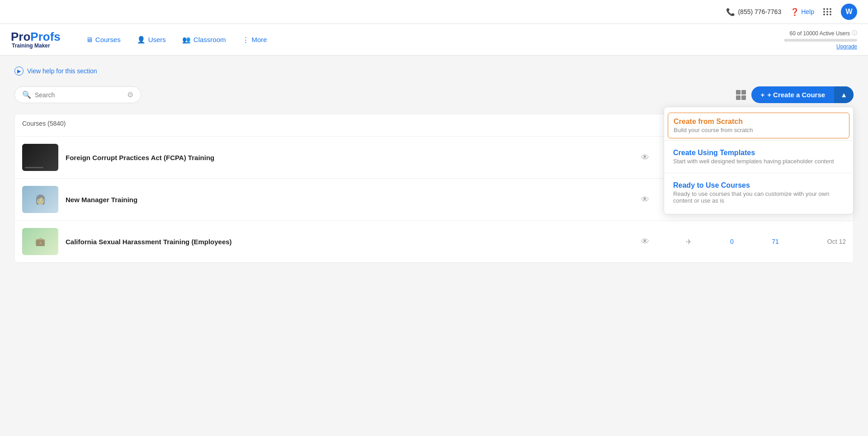 The image size is (868, 436). What do you see at coordinates (40, 199) in the screenshot?
I see `course-thumbnail: 👩` at bounding box center [40, 199].